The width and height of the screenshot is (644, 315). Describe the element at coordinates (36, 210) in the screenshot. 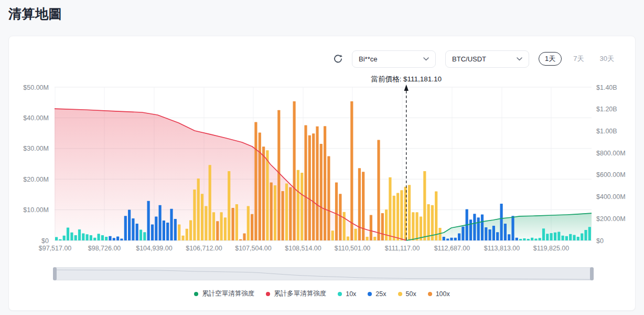

I see `svg-text: $10.00M` at that location.